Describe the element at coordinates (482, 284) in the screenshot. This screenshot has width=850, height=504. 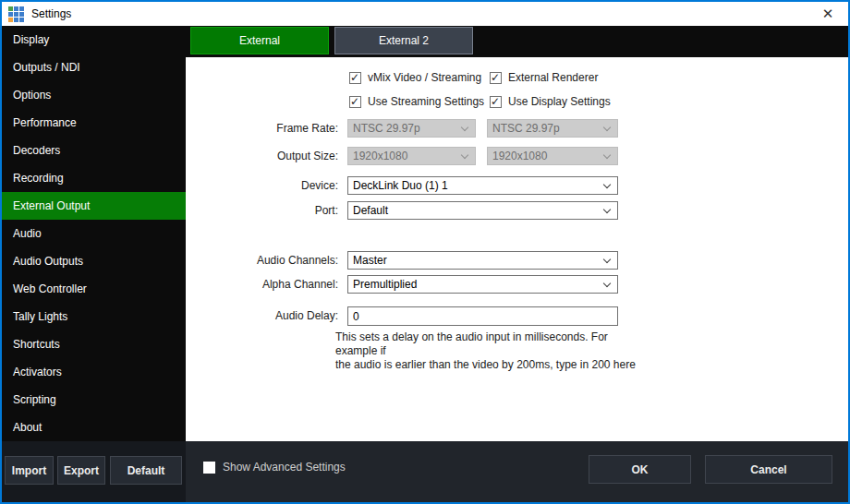
I see `alpha-channel-select: Premultiplied` at that location.